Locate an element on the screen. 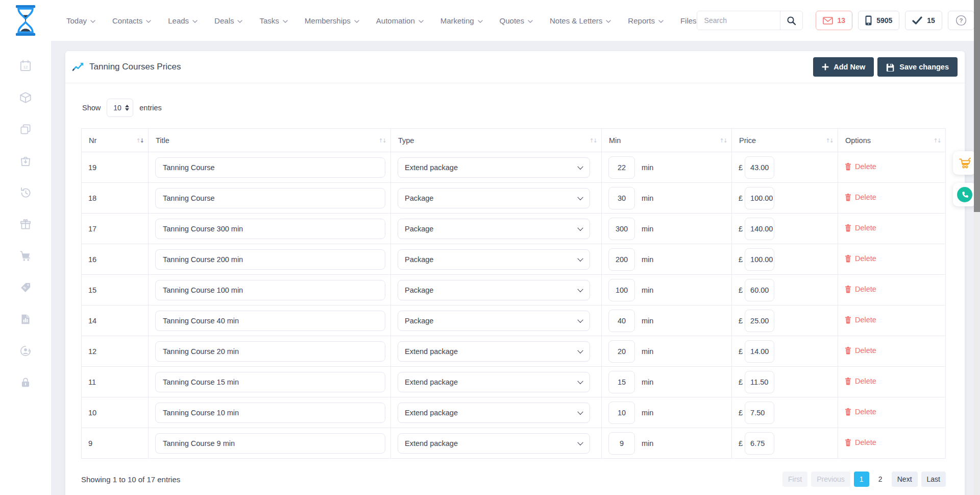  page-button: 2 is located at coordinates (880, 479).